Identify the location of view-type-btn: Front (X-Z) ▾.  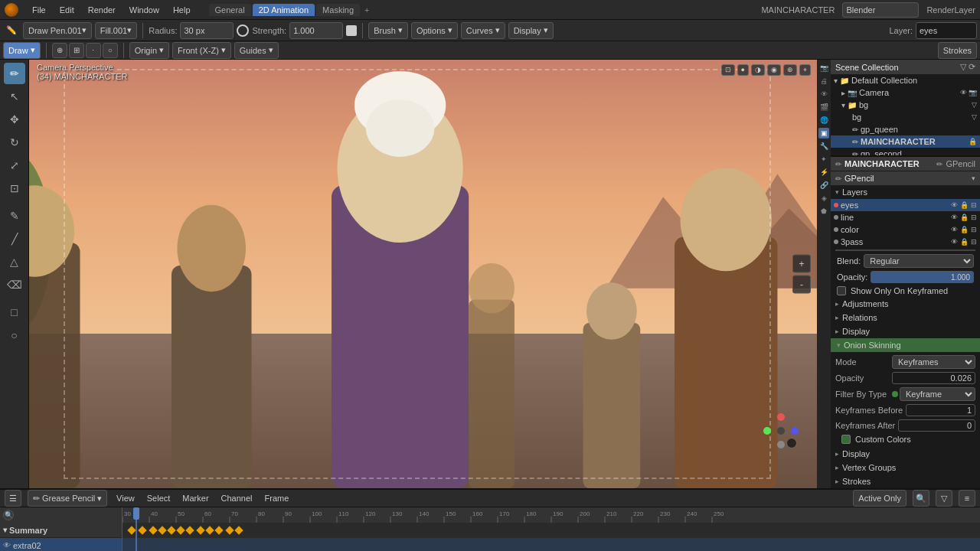
(202, 51).